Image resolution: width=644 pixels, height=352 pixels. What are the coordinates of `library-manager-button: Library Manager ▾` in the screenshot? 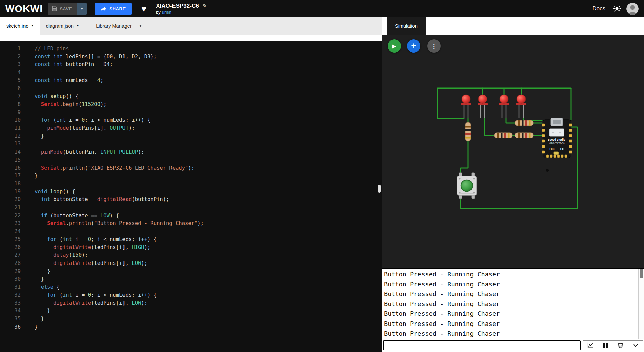 It's located at (119, 26).